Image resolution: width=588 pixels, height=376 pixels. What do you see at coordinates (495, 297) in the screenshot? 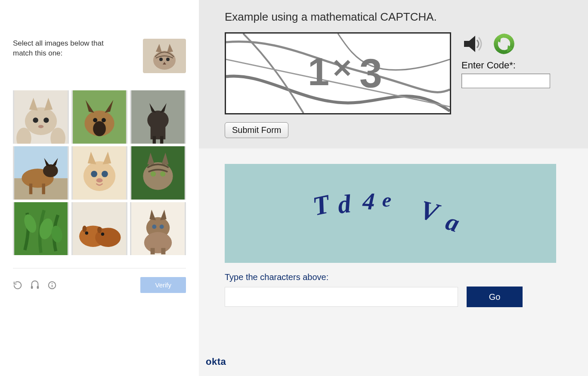
I see `go-button: Go` at bounding box center [495, 297].